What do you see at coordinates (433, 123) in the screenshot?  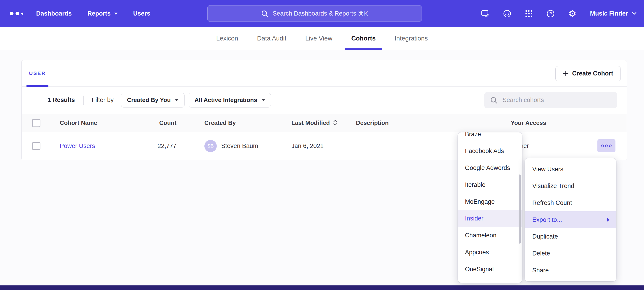 I see `col-header-description: Description` at bounding box center [433, 123].